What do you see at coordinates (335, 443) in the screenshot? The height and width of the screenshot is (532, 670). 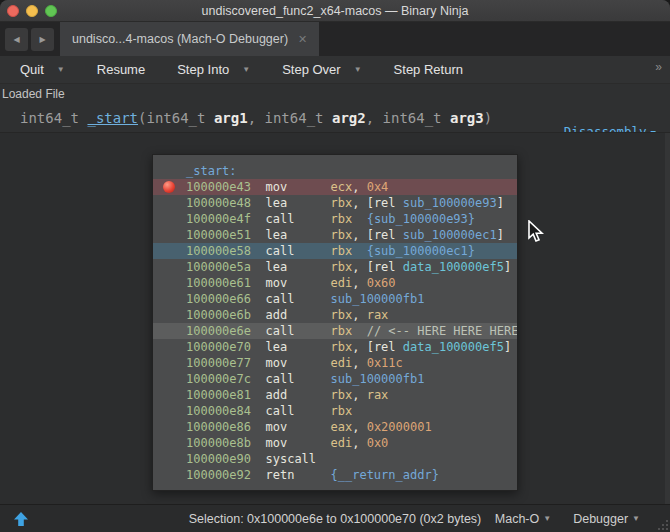 I see `asm-row: 100000e8b mov edi, 0x0` at bounding box center [335, 443].